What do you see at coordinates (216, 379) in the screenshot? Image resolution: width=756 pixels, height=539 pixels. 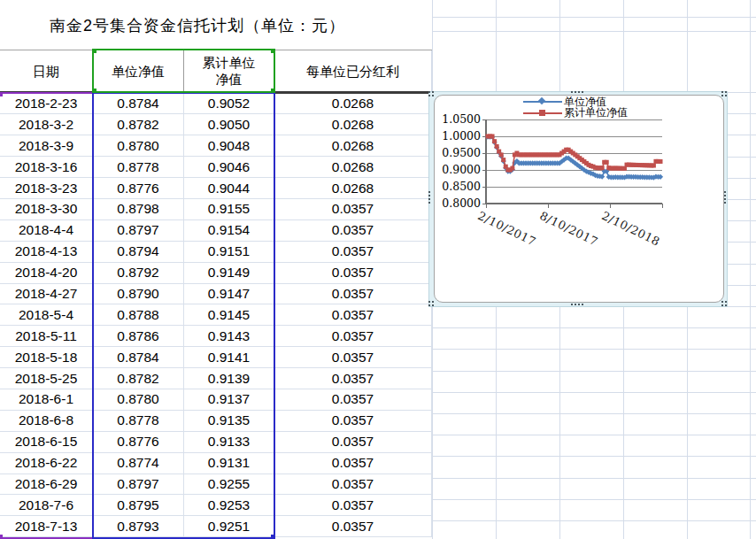 I see `table-row: 2018-5-250.87820.91390.0357` at bounding box center [216, 379].